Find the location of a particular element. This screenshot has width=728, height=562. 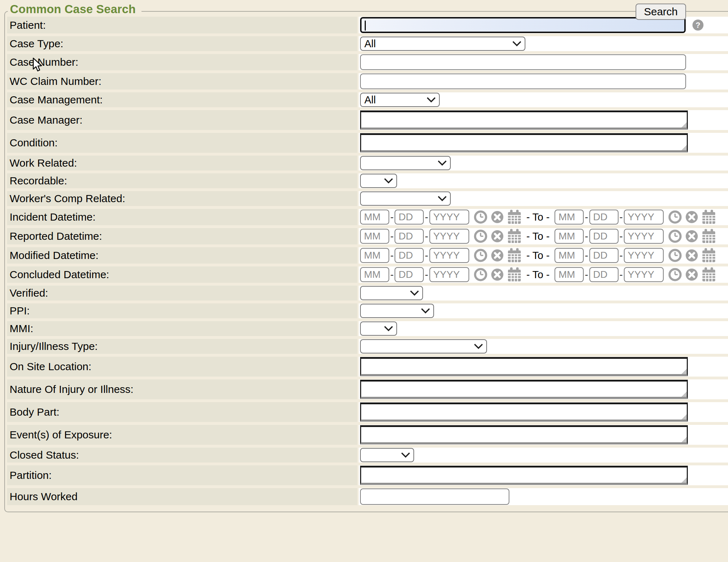

concluded-datetime-to-year-input is located at coordinates (644, 275).